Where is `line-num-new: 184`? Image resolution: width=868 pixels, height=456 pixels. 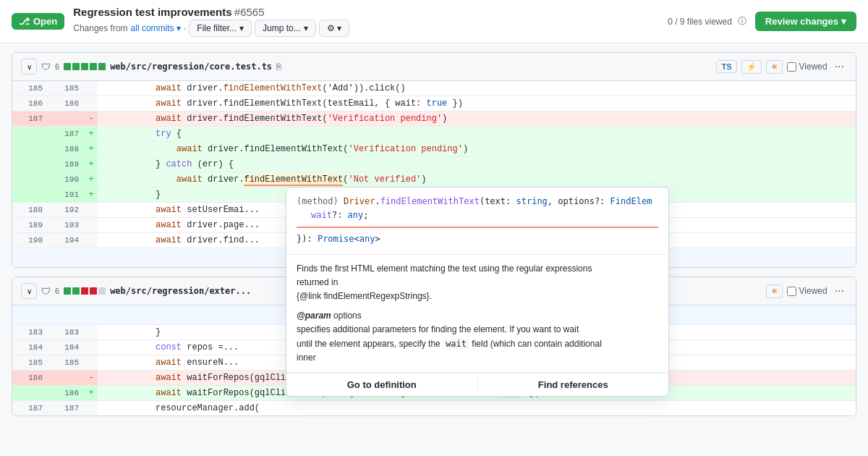
line-num-new: 184 is located at coordinates (67, 347).